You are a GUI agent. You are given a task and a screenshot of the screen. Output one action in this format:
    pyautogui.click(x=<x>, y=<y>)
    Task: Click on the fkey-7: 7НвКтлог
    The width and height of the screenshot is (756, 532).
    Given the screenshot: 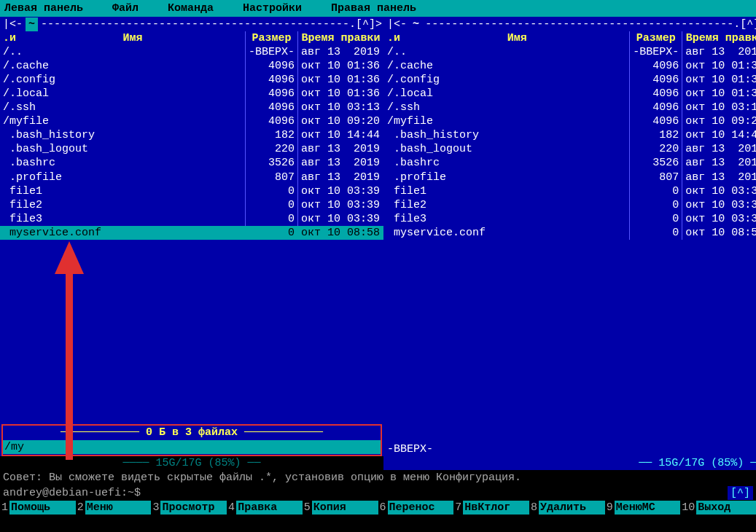 What is the action you would take?
    pyautogui.click(x=491, y=507)
    